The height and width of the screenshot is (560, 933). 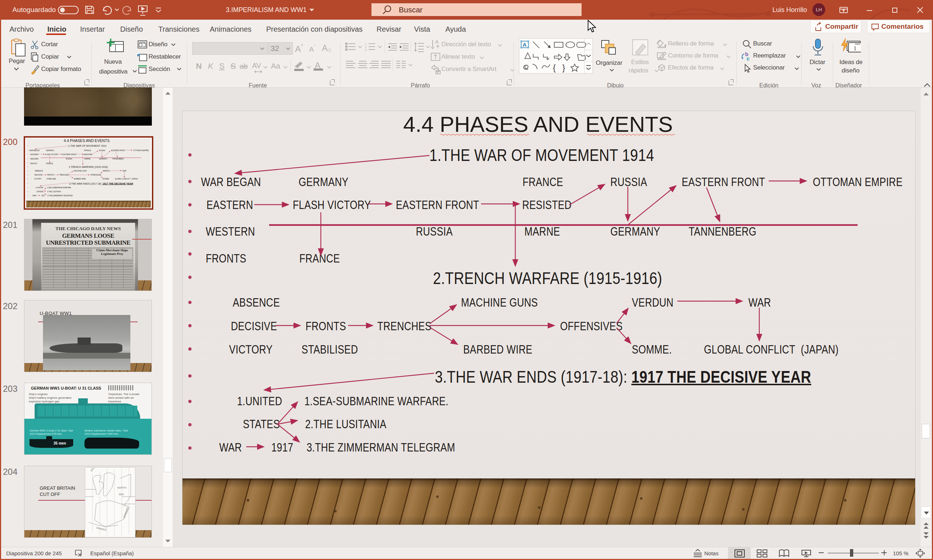 What do you see at coordinates (102, 529) in the screenshot?
I see `svg-text: FRANCE` at bounding box center [102, 529].